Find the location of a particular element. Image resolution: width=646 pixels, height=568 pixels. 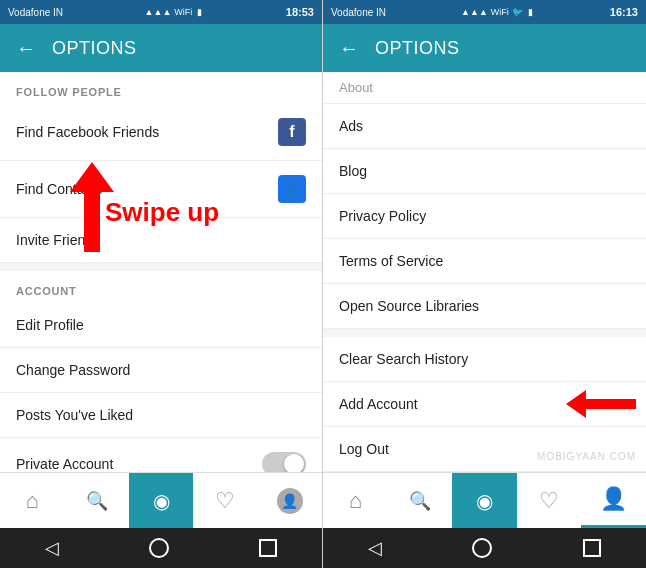

opensource-label: Open Source Libraries is located at coordinates (409, 306).